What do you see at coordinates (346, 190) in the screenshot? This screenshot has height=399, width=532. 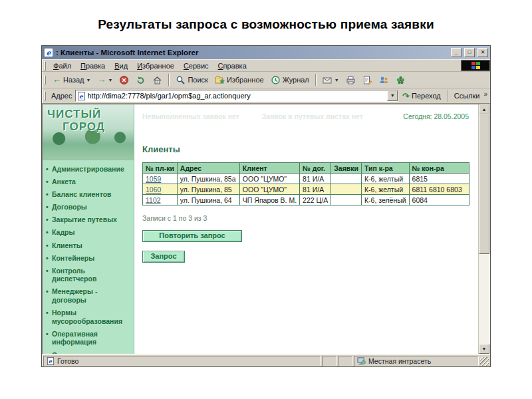 I see `cell-requests` at bounding box center [346, 190].